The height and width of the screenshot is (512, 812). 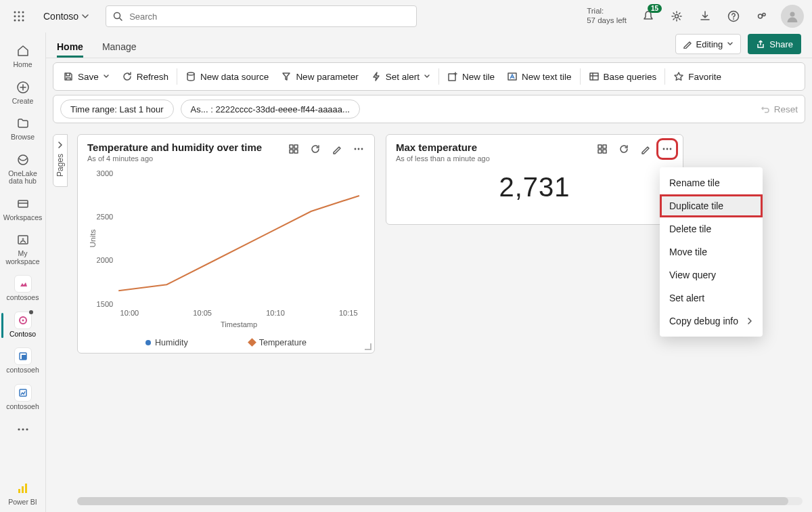 I want to click on rail-browse: Browse, so click(x=23, y=129).